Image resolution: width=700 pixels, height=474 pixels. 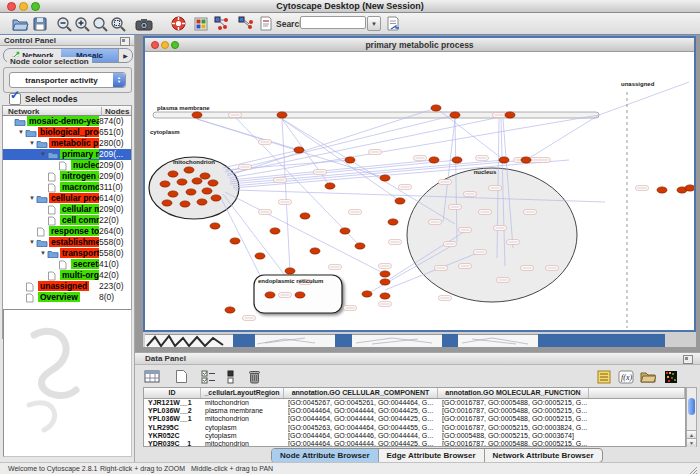 What do you see at coordinates (67, 232) in the screenshot?
I see `tree-row: response to stimulu264(0)` at bounding box center [67, 232].